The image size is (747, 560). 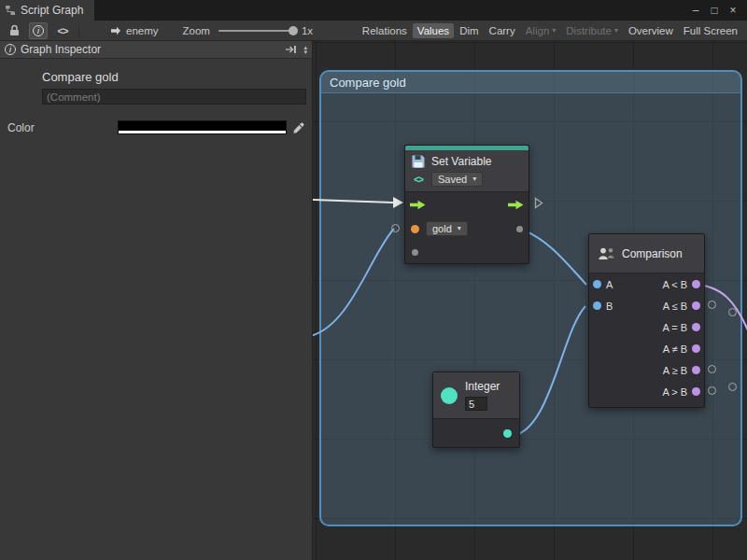 I want to click on comparison-output-label: A ≥ B, so click(x=675, y=371).